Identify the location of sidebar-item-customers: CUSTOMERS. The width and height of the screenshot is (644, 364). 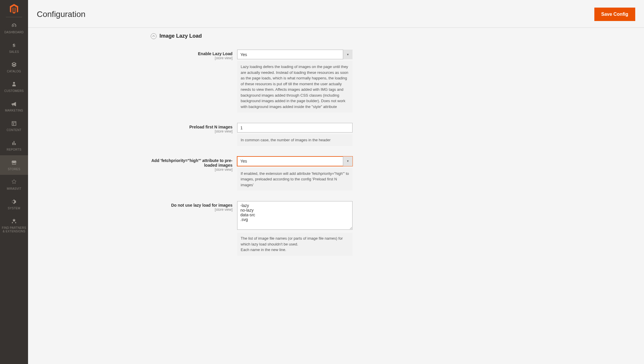
(14, 87).